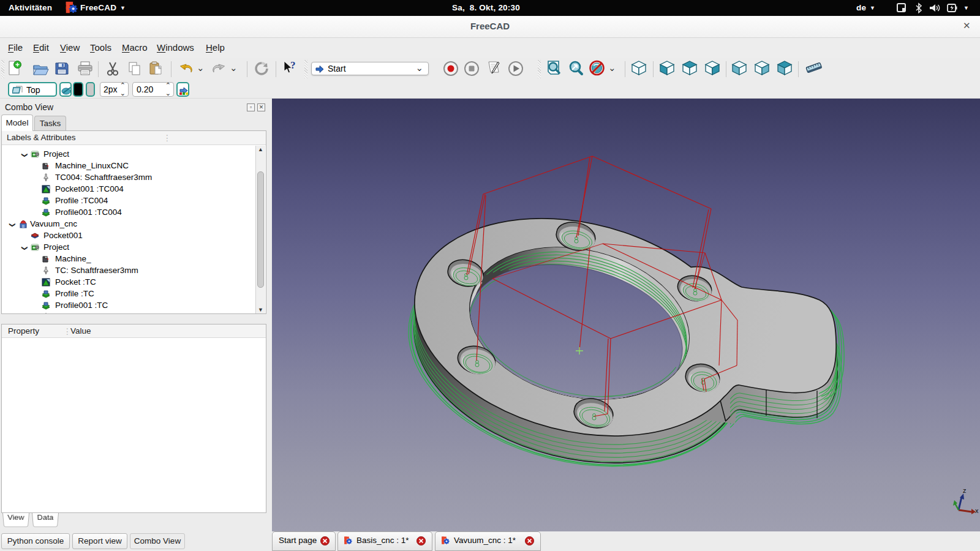  What do you see at coordinates (977, 511) in the screenshot?
I see `svg-text: x` at bounding box center [977, 511].